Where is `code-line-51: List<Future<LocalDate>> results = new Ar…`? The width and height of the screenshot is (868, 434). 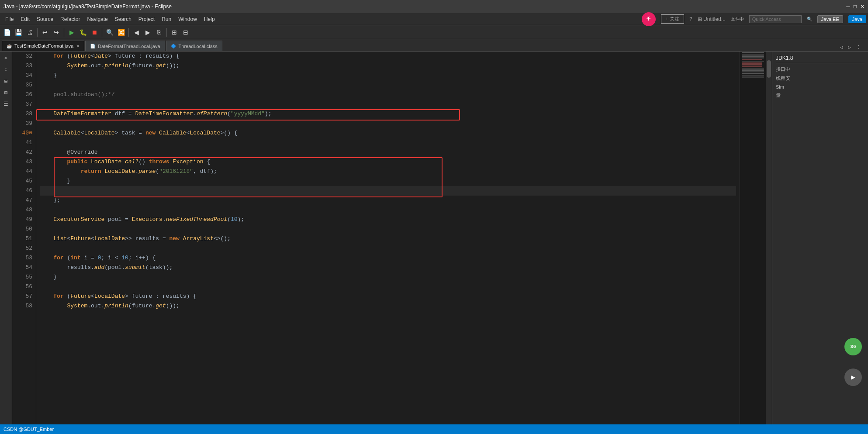 code-line-51: List<Future<LocalDate>> results = new Ar… is located at coordinates (388, 239).